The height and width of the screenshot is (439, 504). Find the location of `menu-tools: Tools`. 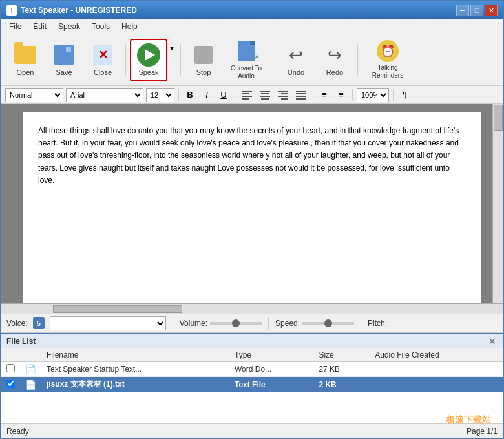

menu-tools: Tools is located at coordinates (101, 27).